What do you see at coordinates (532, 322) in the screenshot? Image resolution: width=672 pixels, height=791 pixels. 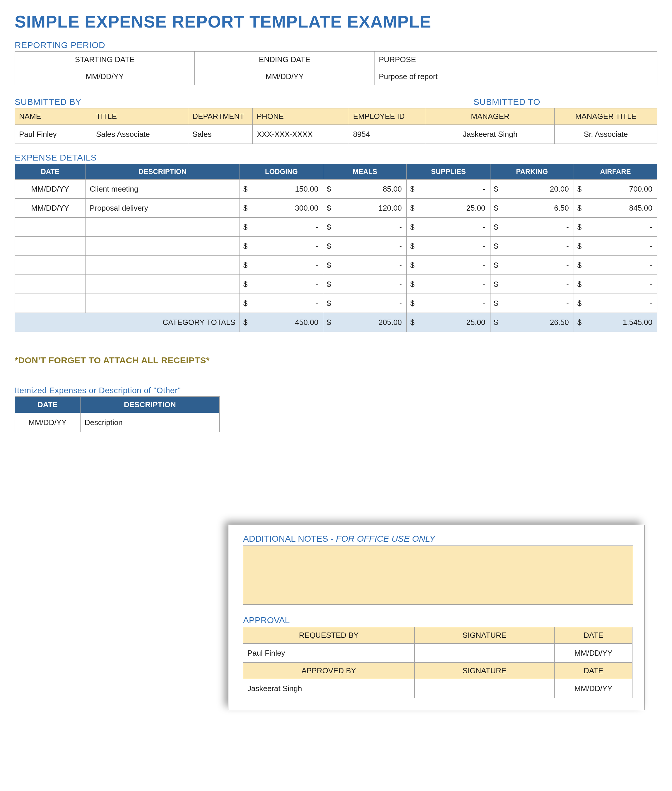 I see `totals-parking: 26.50` at bounding box center [532, 322].